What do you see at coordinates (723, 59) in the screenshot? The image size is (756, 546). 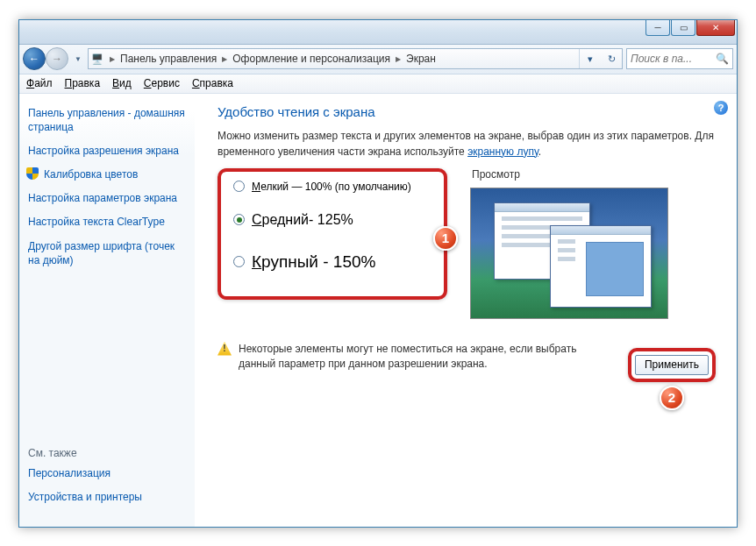 I see `search-icon: 🔍` at bounding box center [723, 59].